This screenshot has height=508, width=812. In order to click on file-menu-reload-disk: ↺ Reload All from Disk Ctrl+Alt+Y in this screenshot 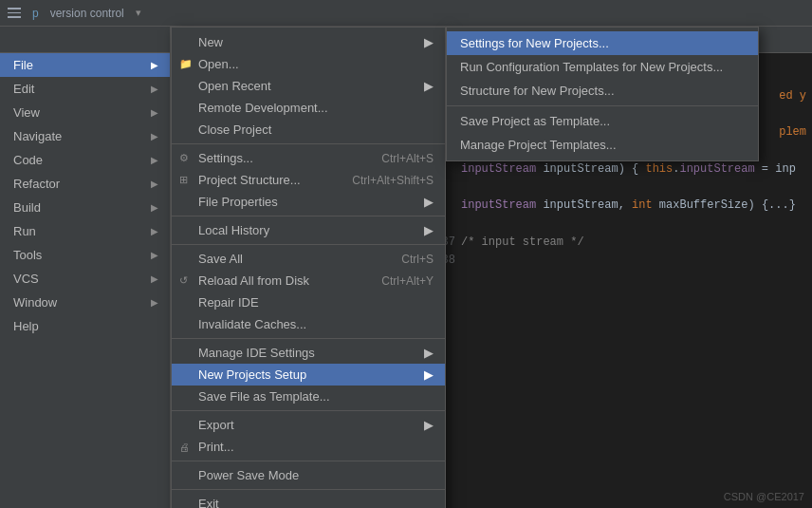, I will do `click(308, 281)`.